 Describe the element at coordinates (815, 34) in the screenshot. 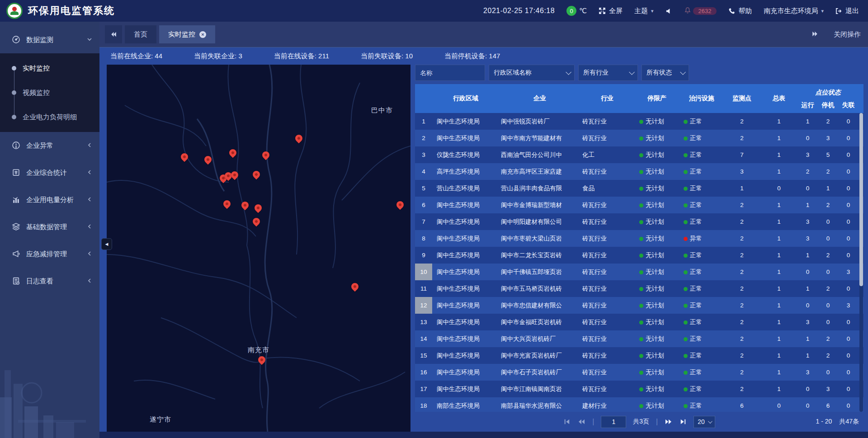

I see `tabs-scroll-right-button` at that location.